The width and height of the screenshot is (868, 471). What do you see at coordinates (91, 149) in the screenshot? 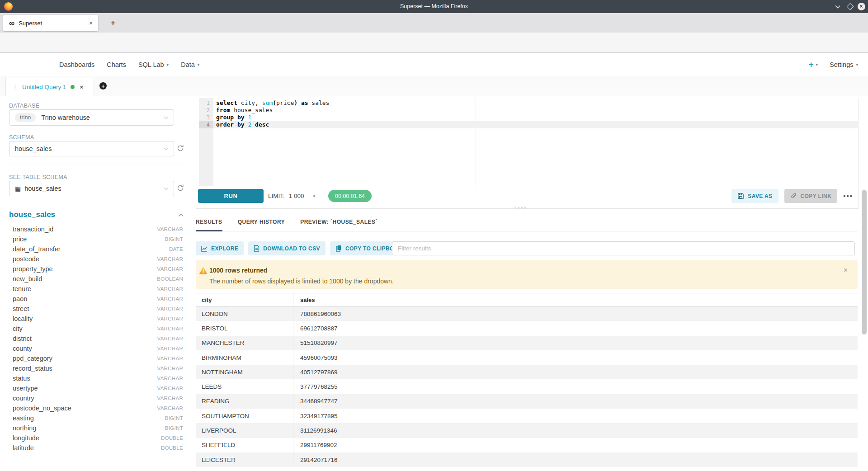
I see `schema-select: house_sales` at bounding box center [91, 149].